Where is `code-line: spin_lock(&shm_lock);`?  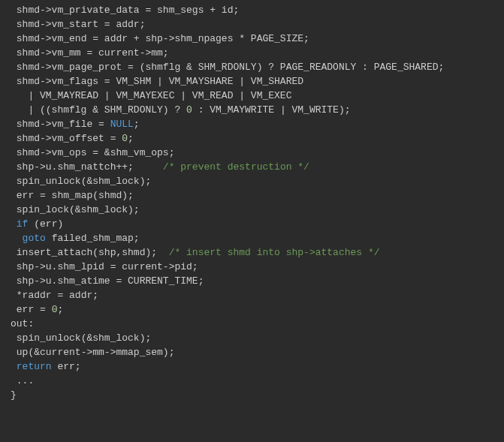
code-line: spin_lock(&shm_lock); is located at coordinates (252, 210).